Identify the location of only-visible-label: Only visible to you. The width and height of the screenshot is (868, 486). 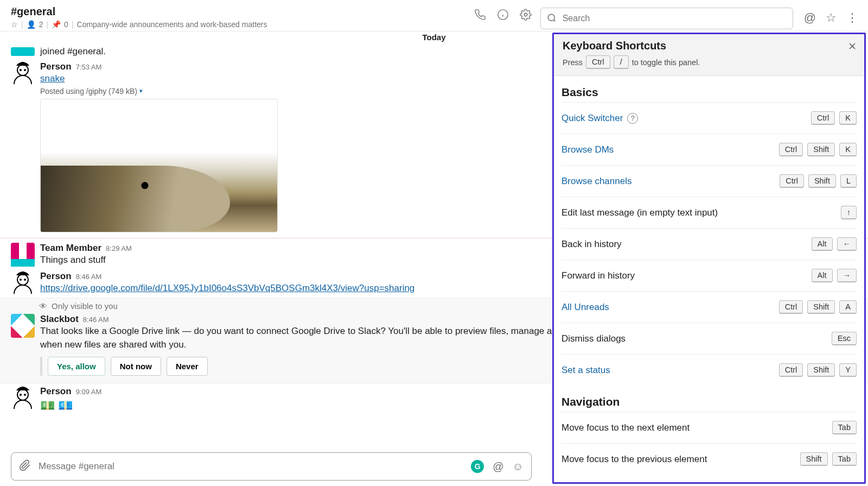
(85, 306).